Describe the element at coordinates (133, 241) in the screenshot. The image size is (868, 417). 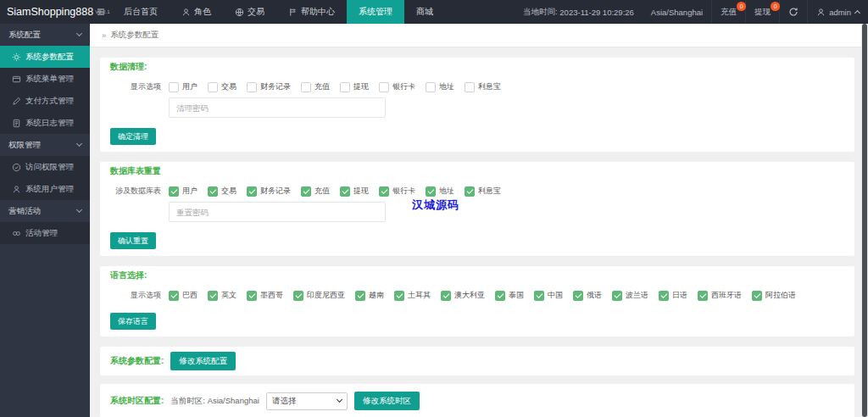
I see `confirm-reset-button: 确认重置` at that location.